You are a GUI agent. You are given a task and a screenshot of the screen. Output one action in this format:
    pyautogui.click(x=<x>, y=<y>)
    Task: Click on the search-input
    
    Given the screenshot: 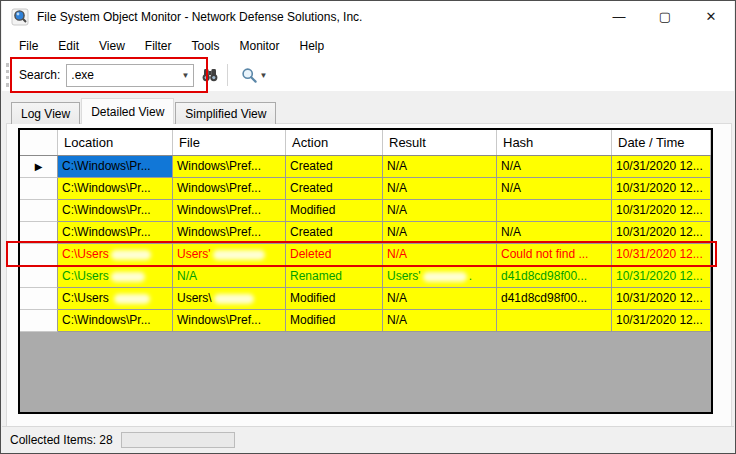 What is the action you would take?
    pyautogui.click(x=122, y=75)
    